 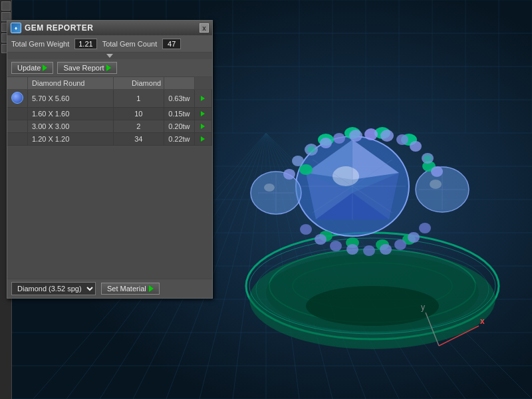 I want to click on svg-text: y, so click(x=423, y=307).